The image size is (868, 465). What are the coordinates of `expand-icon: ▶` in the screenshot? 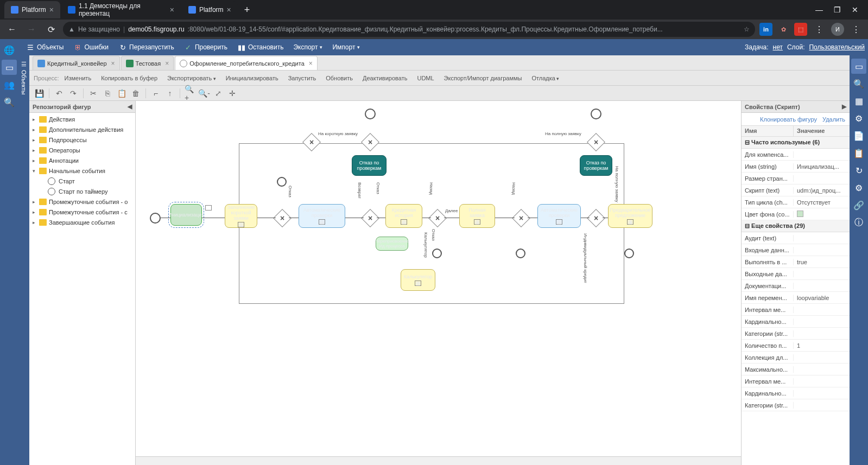 It's located at (844, 106).